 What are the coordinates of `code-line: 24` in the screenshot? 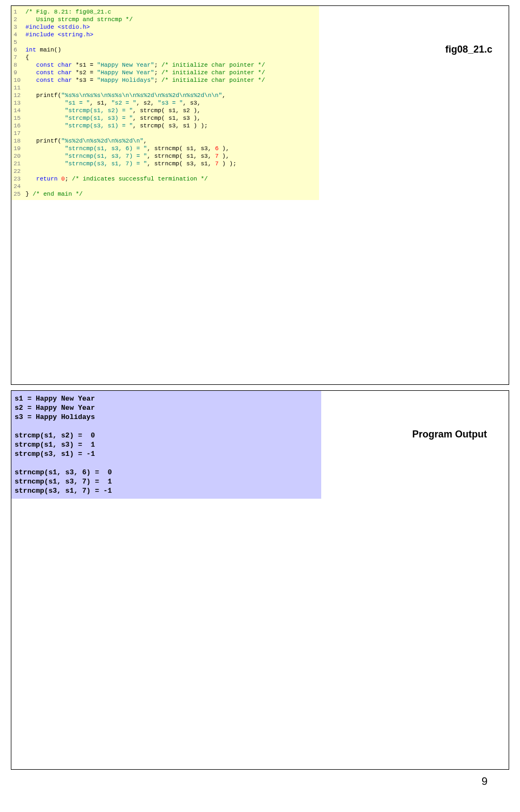 It's located at (165, 186).